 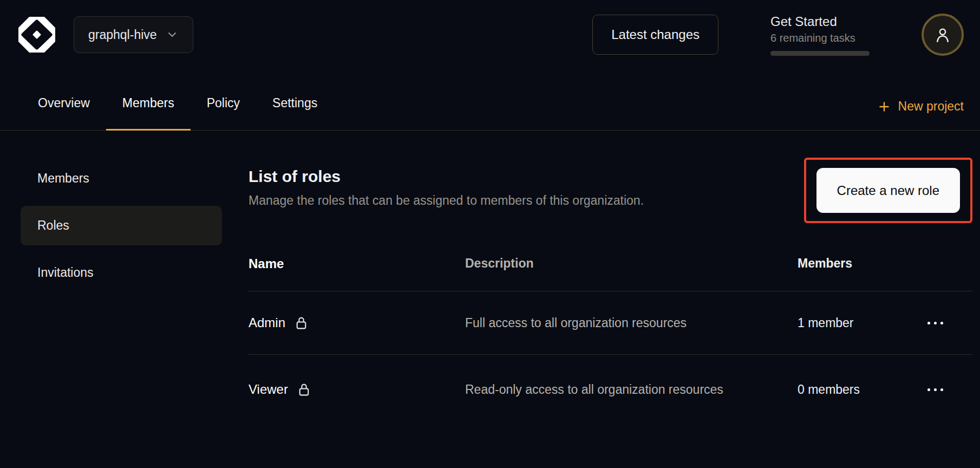 What do you see at coordinates (631, 323) in the screenshot?
I see `role-description-cell: Full access to all organization resource…` at bounding box center [631, 323].